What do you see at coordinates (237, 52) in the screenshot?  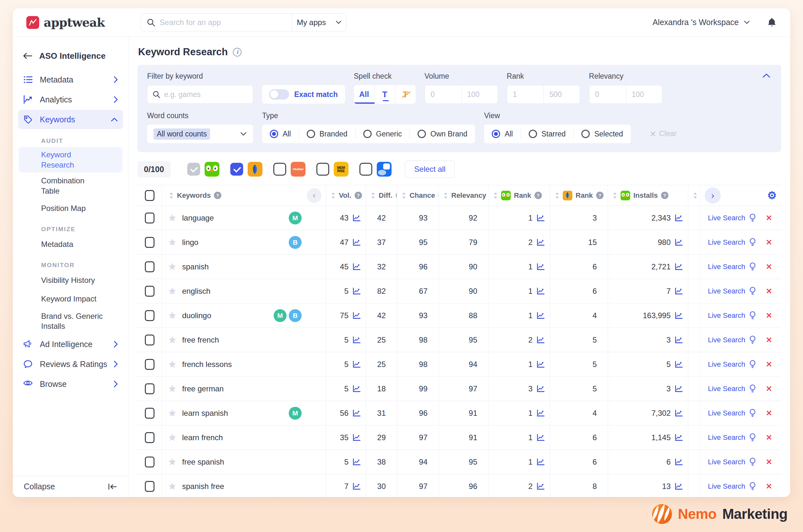 I see `info-icon: i` at bounding box center [237, 52].